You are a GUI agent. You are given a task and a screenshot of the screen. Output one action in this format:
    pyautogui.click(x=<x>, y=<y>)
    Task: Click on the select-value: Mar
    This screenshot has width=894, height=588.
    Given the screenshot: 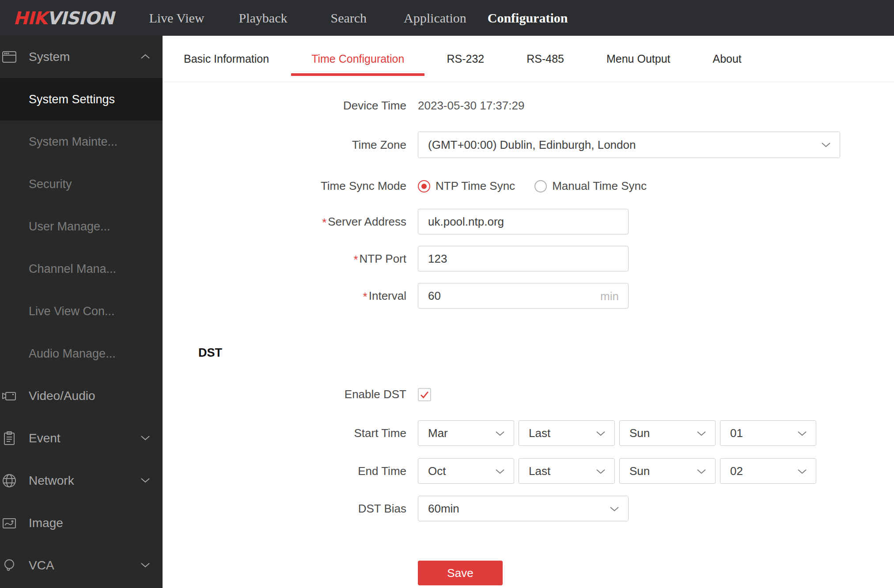 What is the action you would take?
    pyautogui.click(x=438, y=433)
    